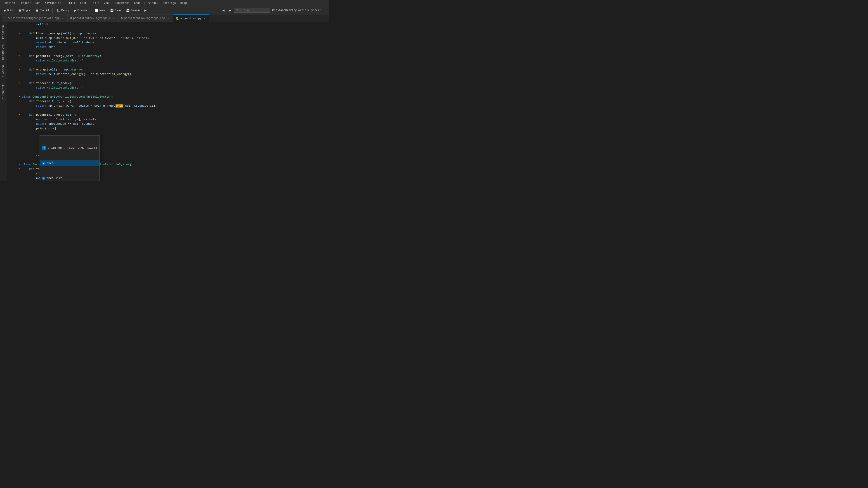 This screenshot has height=488, width=868. Describe the element at coordinates (72, 3) in the screenshot. I see `menu-file: File` at that location.